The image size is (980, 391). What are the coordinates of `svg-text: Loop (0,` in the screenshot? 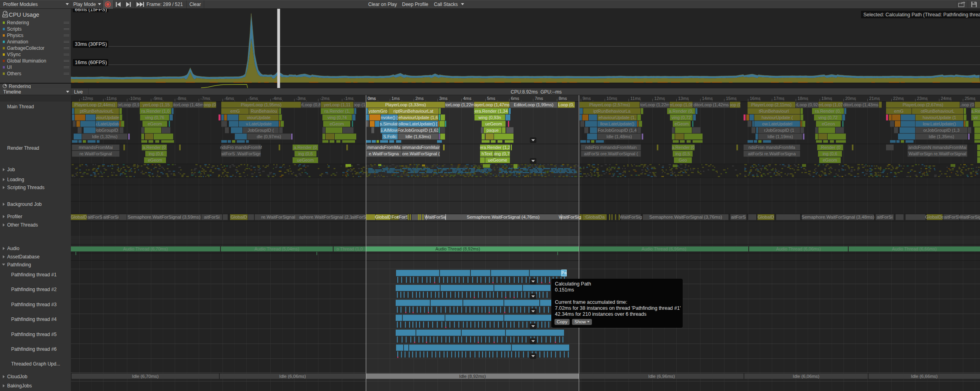 It's located at (967, 105).